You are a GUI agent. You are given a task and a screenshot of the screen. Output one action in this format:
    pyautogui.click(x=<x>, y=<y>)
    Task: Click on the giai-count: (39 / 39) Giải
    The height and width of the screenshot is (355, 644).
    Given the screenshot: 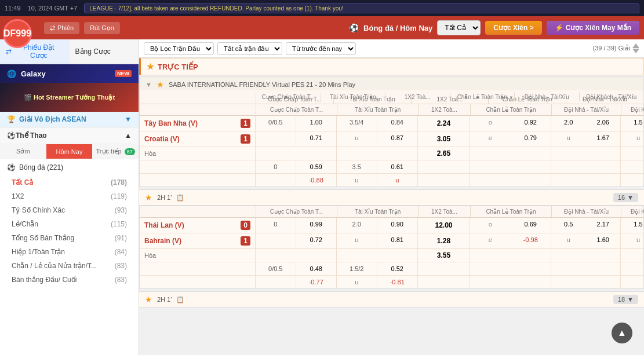 What is the action you would take?
    pyautogui.click(x=616, y=49)
    